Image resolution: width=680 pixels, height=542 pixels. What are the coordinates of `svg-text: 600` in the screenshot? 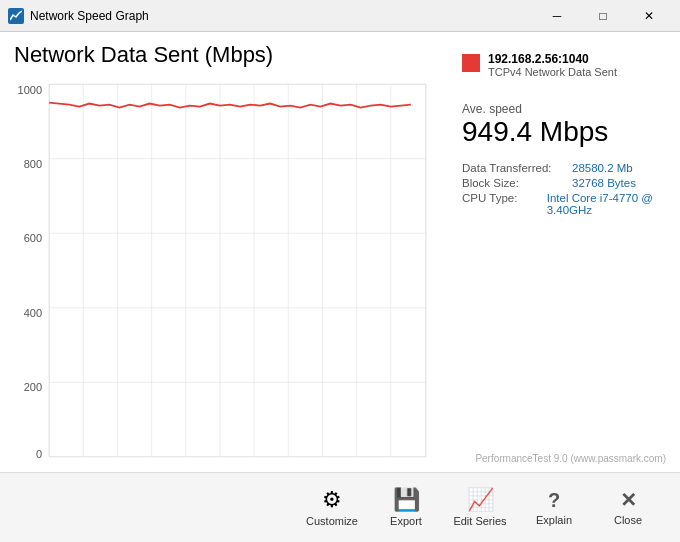 It's located at (33, 238).